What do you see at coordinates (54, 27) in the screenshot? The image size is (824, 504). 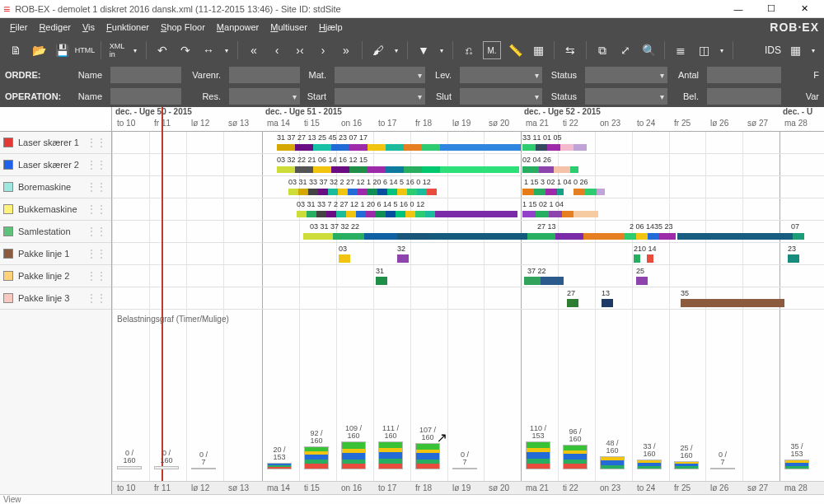 I see `menu-rediger: Rediger` at bounding box center [54, 27].